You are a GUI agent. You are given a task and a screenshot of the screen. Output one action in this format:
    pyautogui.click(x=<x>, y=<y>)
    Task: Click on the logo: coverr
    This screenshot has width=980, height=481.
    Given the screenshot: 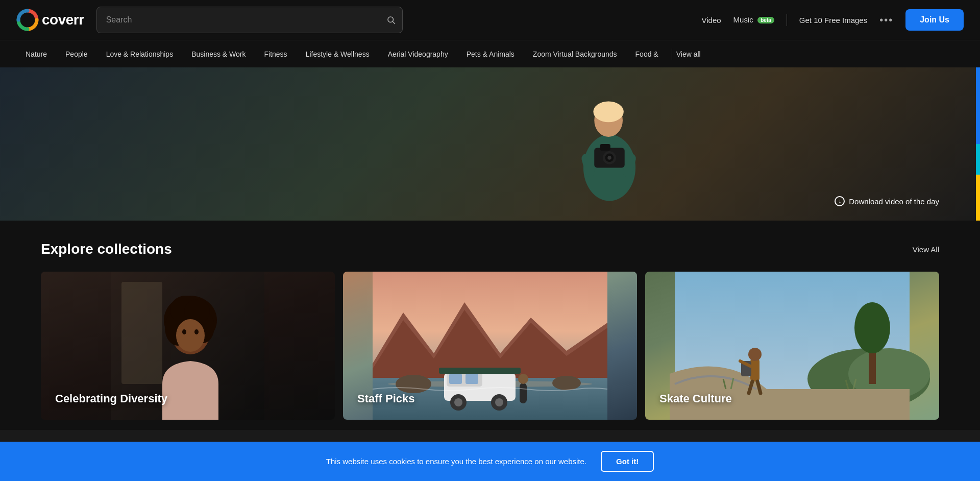 What is the action you would take?
    pyautogui.click(x=50, y=20)
    